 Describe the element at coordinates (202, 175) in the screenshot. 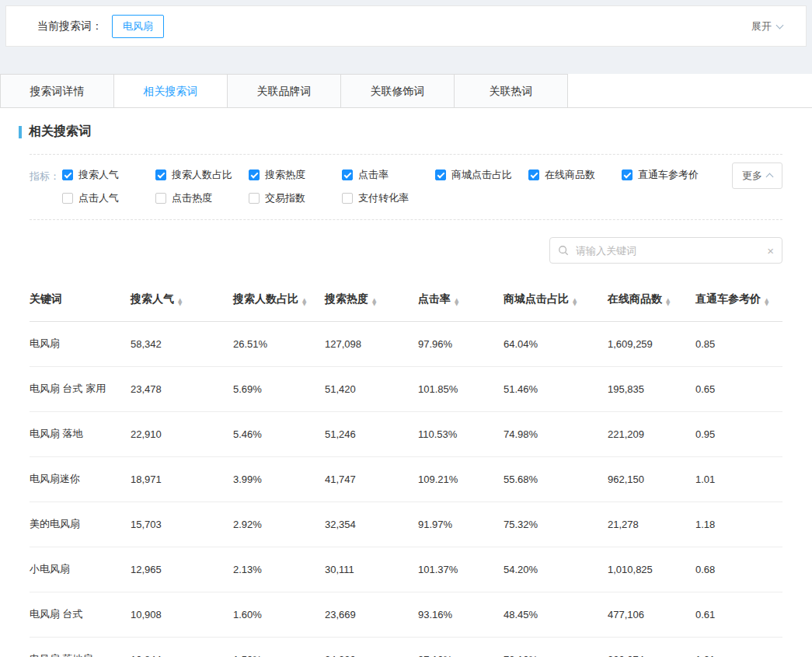

I see `metric-checkbox: 搜索人数占比` at that location.